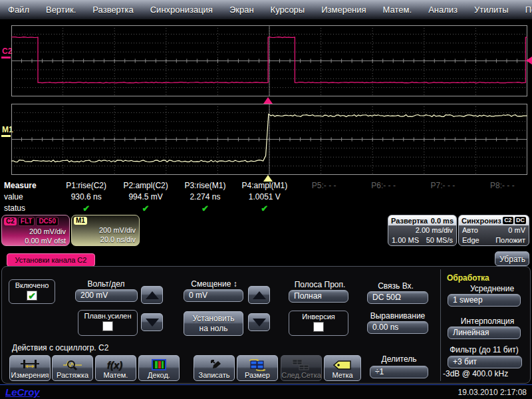 The image size is (532, 399). I want to click on measure-column-p8: P8:- - -, so click(503, 197).